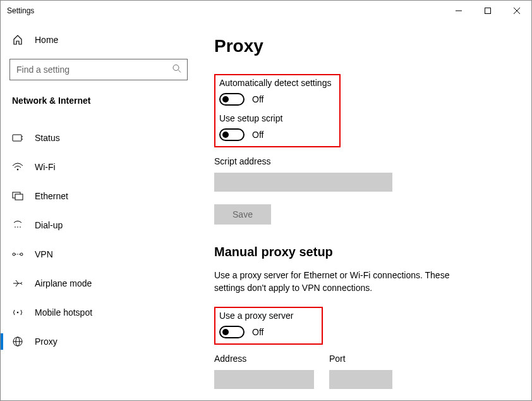 This screenshot has height=401, width=532. I want to click on sidebar-item-hotspot: Mobile hotspot, so click(99, 312).